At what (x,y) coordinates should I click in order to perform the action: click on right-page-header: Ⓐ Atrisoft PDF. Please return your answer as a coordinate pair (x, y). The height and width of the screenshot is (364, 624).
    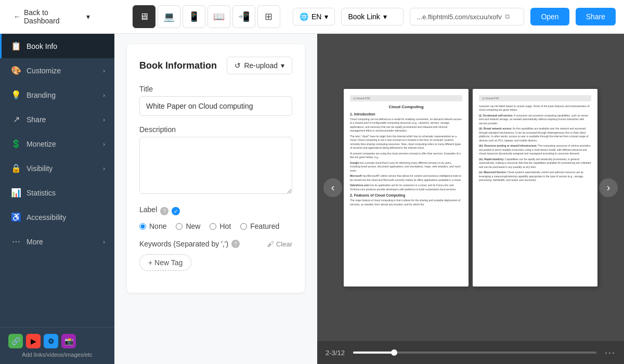
    Looking at the image, I should click on (535, 98).